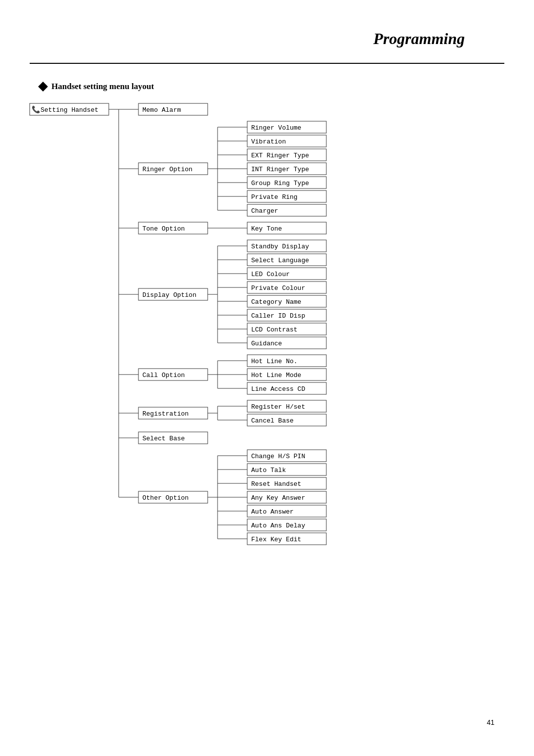 The image size is (534, 756). I want to click on page-title: Programming, so click(267, 32).